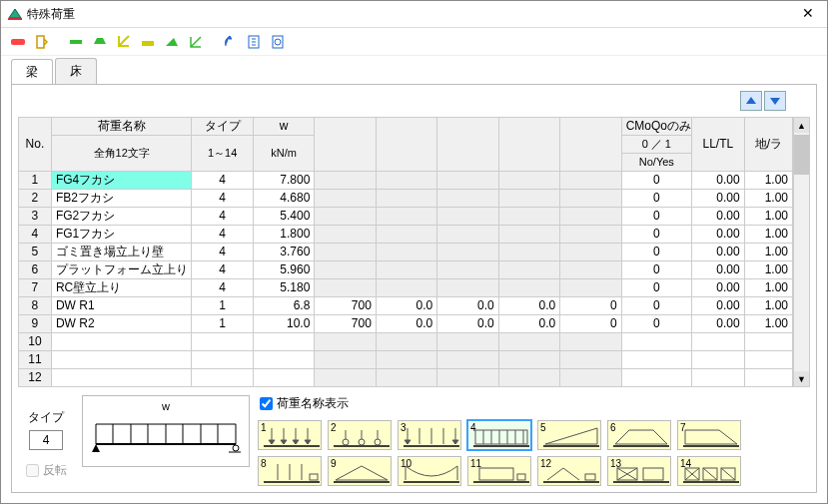 The height and width of the screenshot is (504, 828). I want to click on table-row: 8DW R116.87000.00.00.0000.001.00, so click(406, 306).